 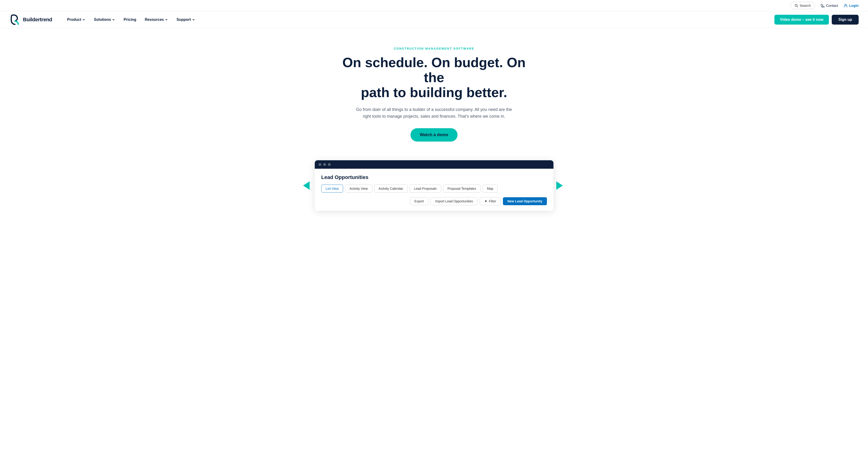 What do you see at coordinates (454, 201) in the screenshot?
I see `import-lead-opportunities-button: Import Lead Opportunities` at bounding box center [454, 201].